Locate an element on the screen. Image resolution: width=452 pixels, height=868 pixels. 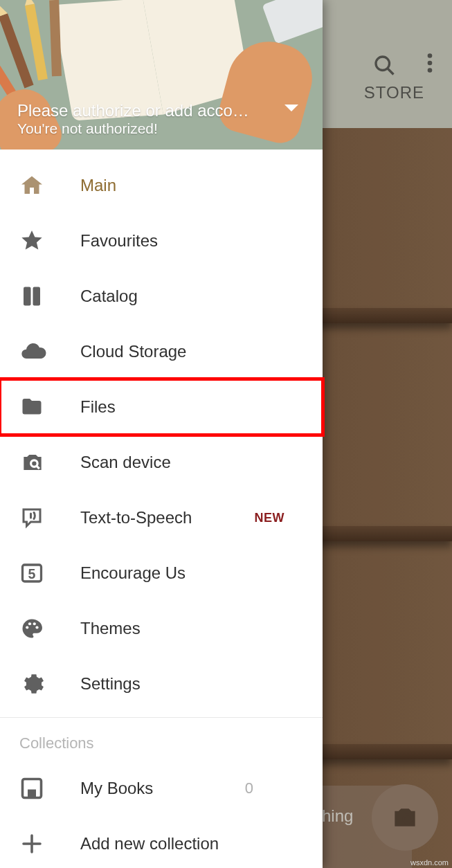
menu-item-main: Main is located at coordinates (161, 186).